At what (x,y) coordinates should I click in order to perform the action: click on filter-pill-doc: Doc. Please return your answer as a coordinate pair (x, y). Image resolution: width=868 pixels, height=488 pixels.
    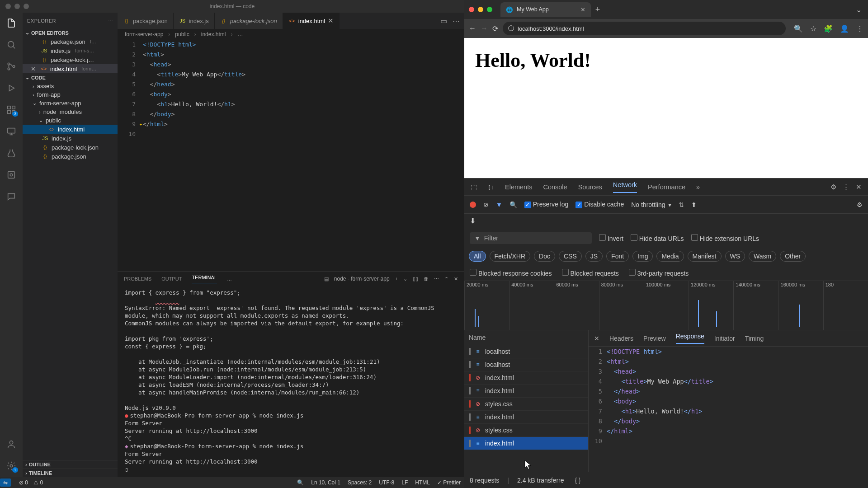
    Looking at the image, I should click on (544, 256).